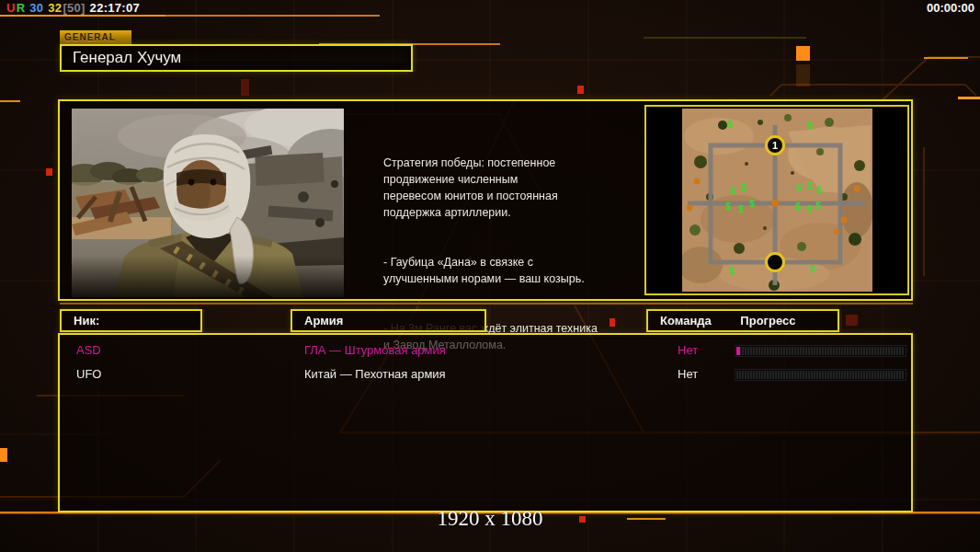  Describe the element at coordinates (11, 7) in the screenshot. I see `status-segment: U` at that location.